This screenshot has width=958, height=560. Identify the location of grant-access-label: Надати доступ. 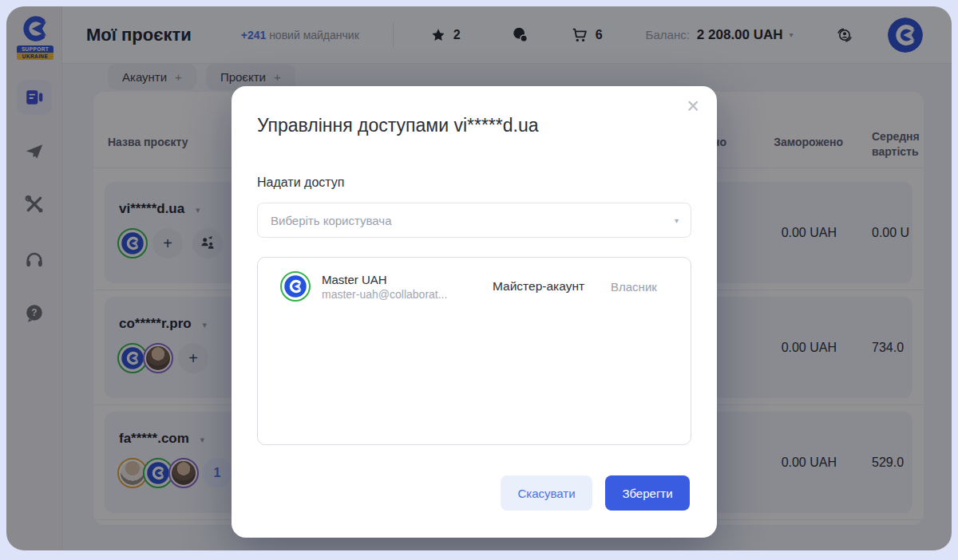
(300, 183).